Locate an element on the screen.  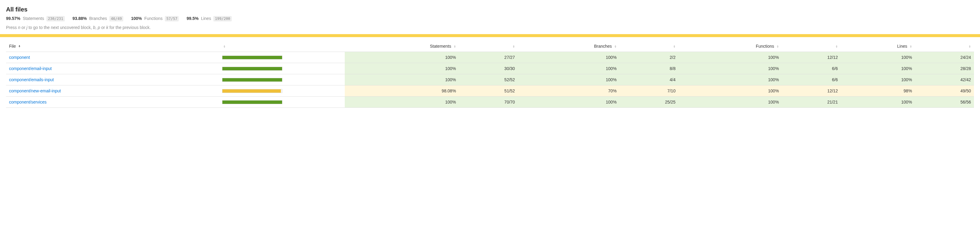
branches-frac-cell: 25/25 is located at coordinates (649, 102).